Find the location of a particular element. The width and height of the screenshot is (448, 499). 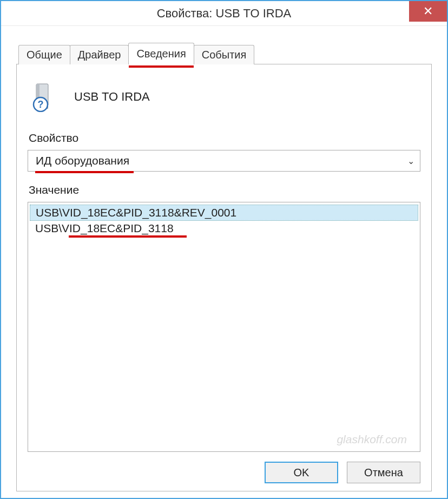

device-icon: ? is located at coordinates (45, 97).